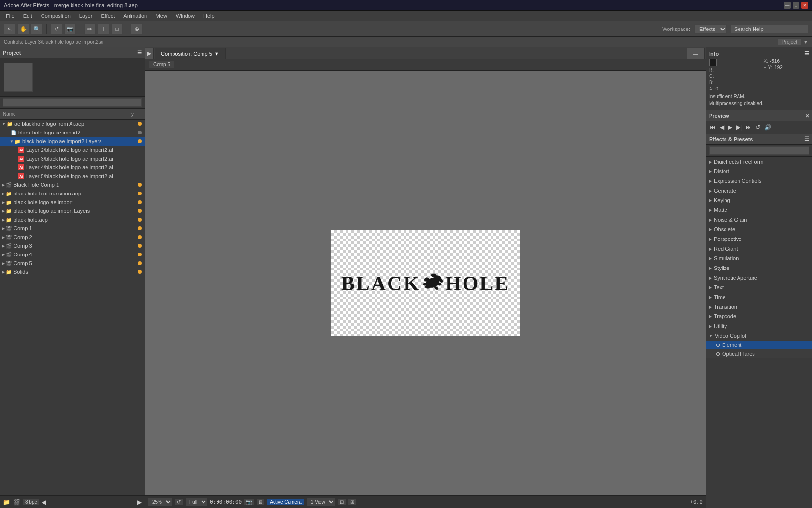  Describe the element at coordinates (759, 297) in the screenshot. I see `effect-category-time: ▶Time` at that location.